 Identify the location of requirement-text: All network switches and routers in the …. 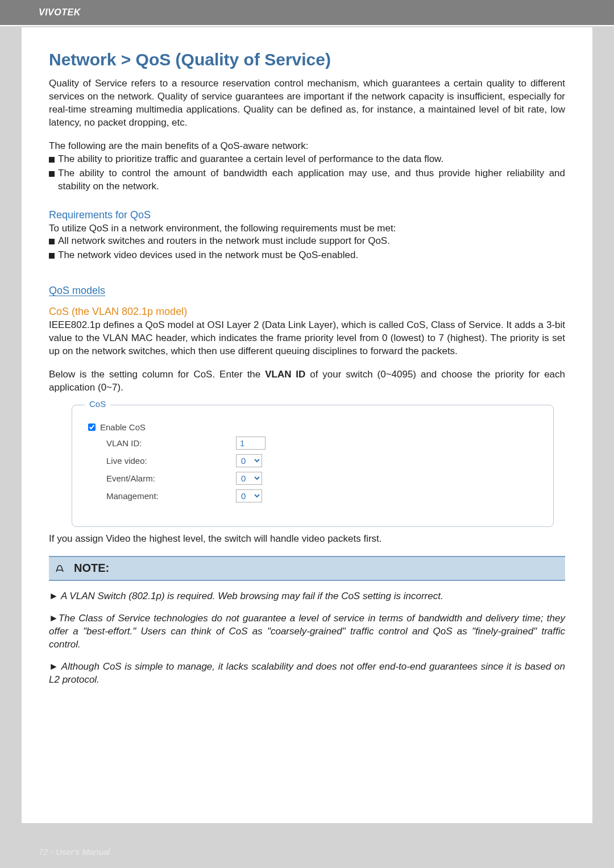
(224, 241).